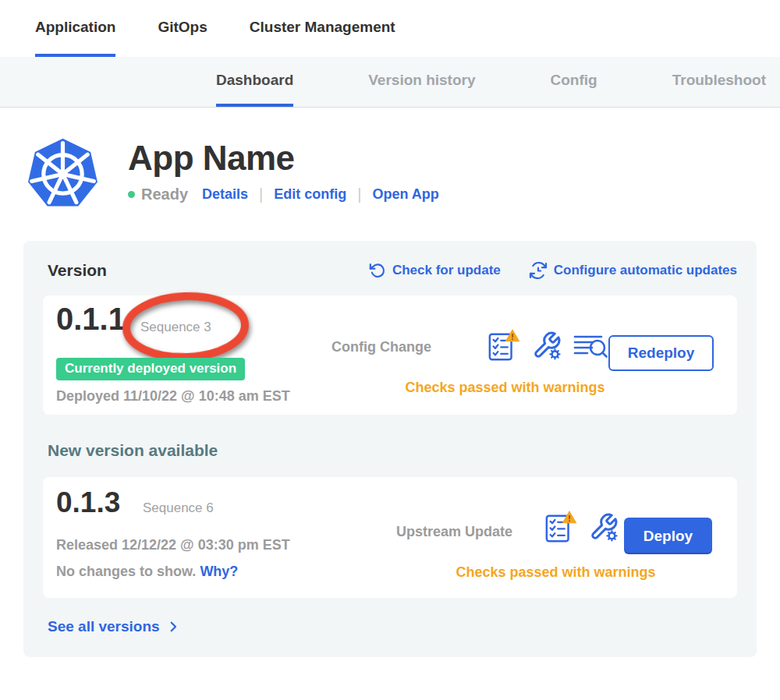  I want to click on current-version-sequence: Sequence 3, so click(176, 327).